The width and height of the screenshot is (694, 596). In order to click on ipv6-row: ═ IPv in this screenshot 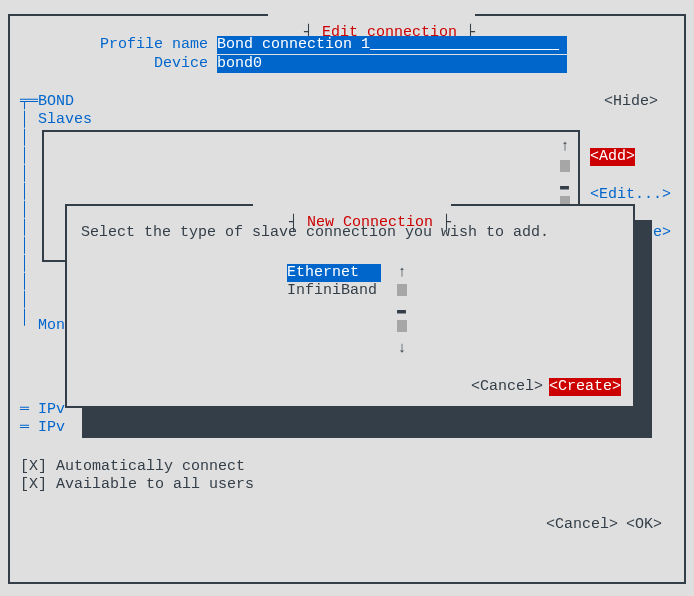, I will do `click(42, 428)`.